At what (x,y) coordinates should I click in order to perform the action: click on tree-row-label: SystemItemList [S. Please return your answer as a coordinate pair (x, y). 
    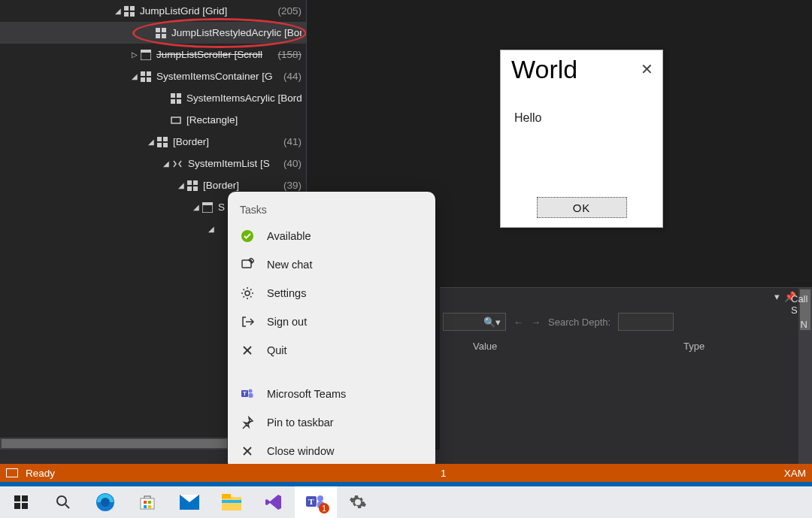
    Looking at the image, I should click on (233, 164).